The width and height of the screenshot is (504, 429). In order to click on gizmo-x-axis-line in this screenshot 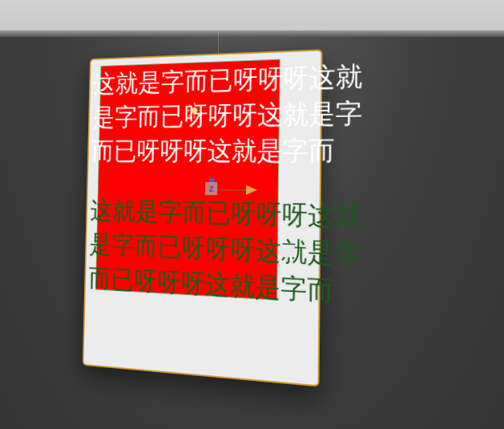, I will do `click(231, 190)`.